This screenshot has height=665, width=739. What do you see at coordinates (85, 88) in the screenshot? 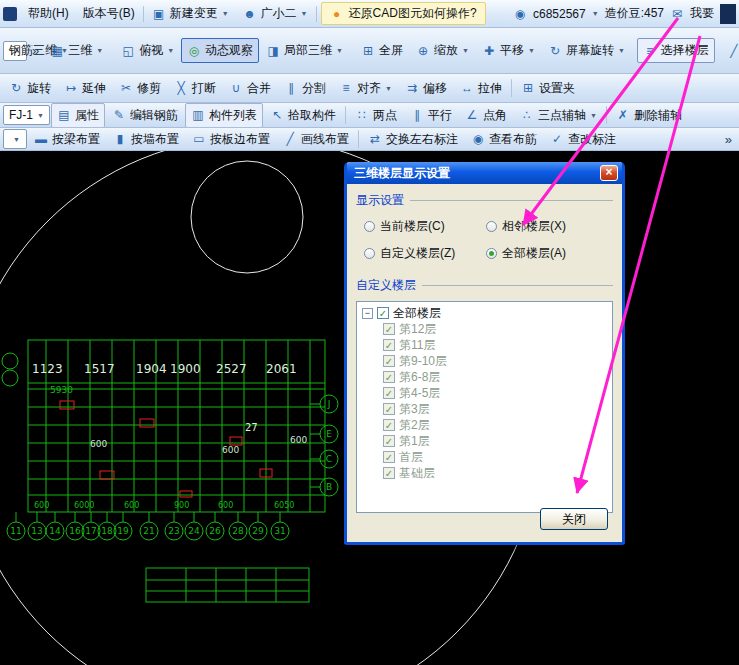
I see `toolbar-button: ↦ 延伸` at bounding box center [85, 88].